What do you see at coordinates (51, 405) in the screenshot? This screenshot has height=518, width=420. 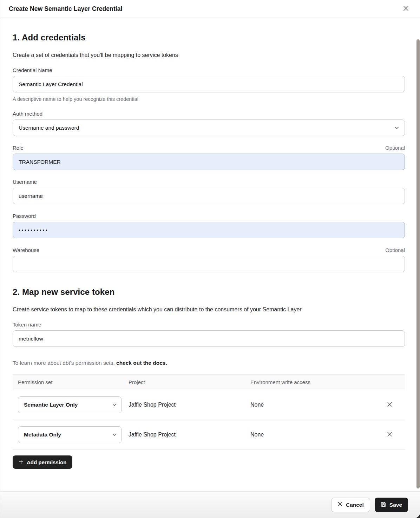 I see `permission-set-selected-value: Semantic Layer Only` at bounding box center [51, 405].